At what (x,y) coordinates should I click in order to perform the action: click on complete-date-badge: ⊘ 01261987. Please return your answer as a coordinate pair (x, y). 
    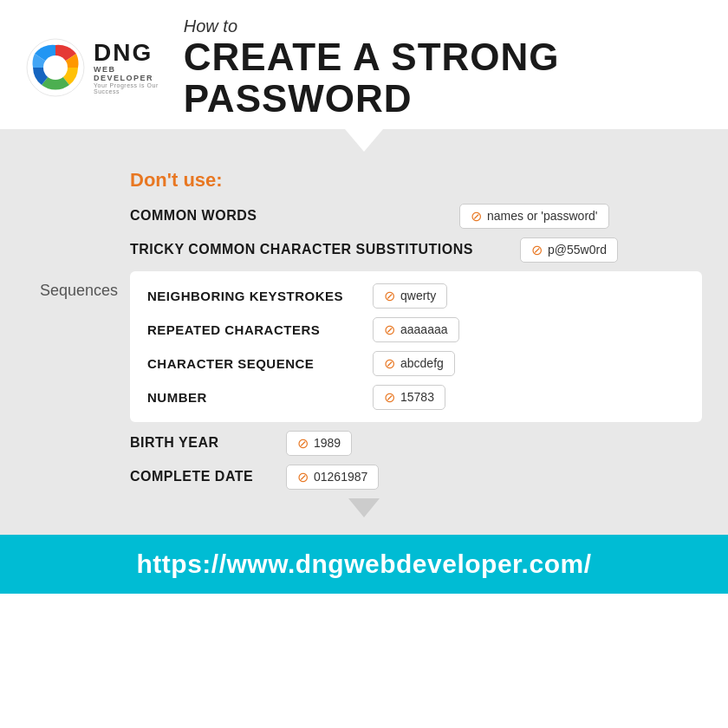
    Looking at the image, I should click on (333, 477).